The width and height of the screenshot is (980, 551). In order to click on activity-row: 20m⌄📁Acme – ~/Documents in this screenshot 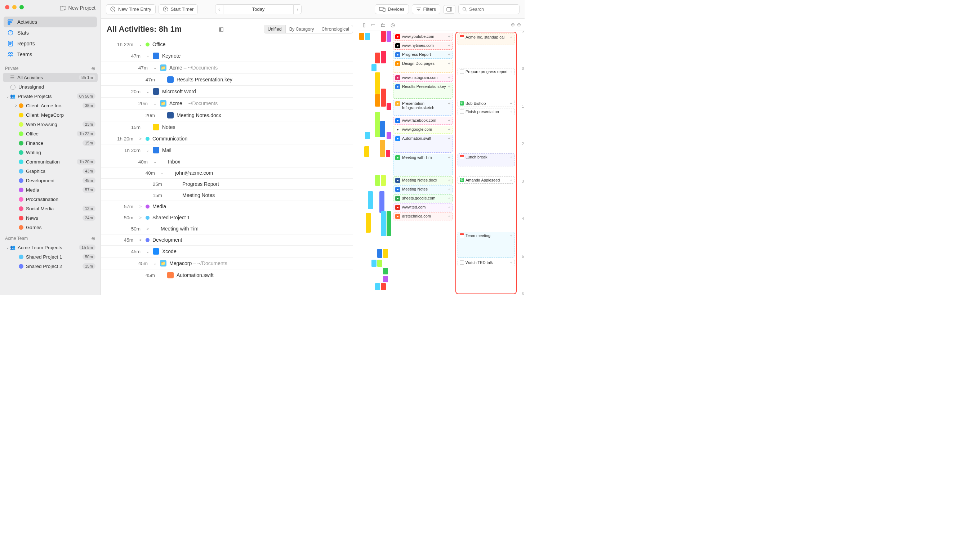, I will do `click(227, 103)`.